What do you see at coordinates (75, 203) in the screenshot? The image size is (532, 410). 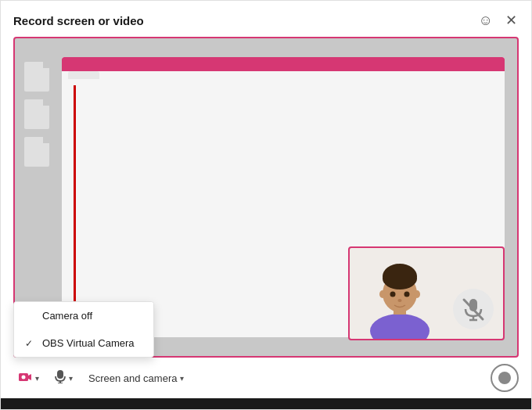 I see `arrow-line` at bounding box center [75, 203].